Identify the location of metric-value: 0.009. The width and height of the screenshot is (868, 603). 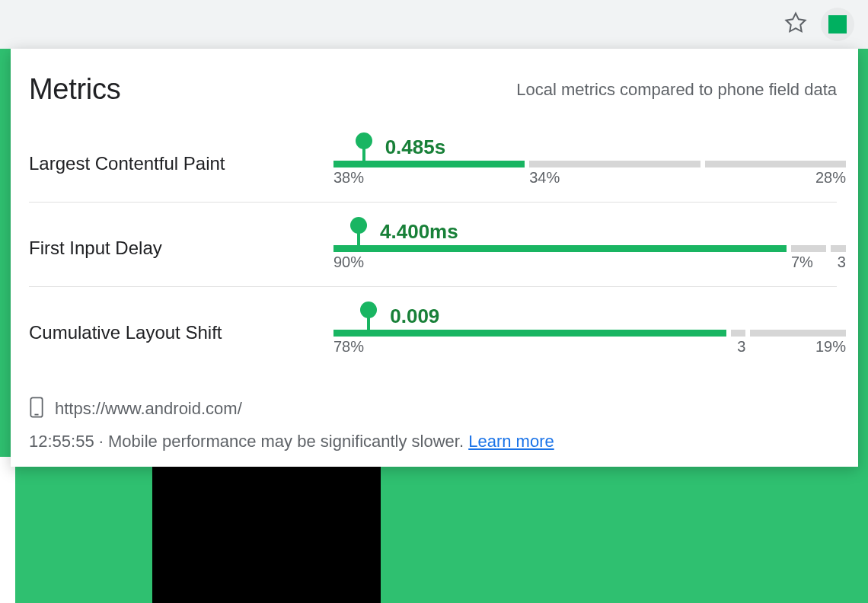
(414, 317).